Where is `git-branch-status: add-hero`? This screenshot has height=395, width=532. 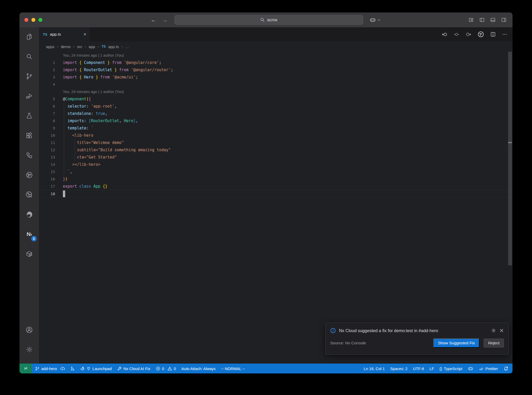
git-branch-status: add-hero is located at coordinates (50, 368).